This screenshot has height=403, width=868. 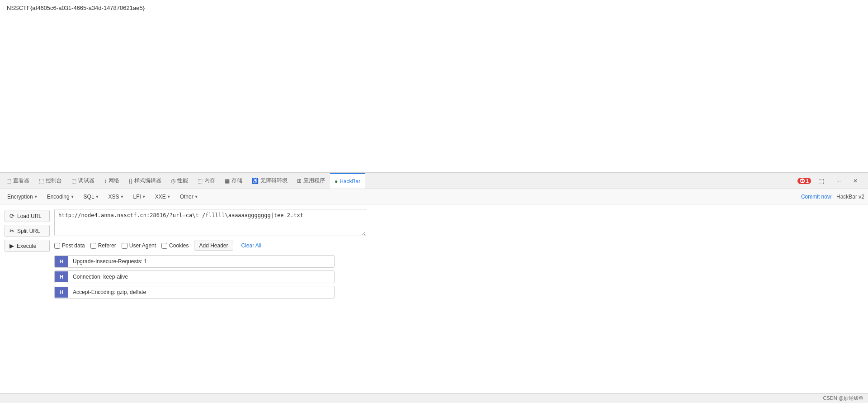 I want to click on tab-app-label: 应用程序, so click(x=314, y=181).